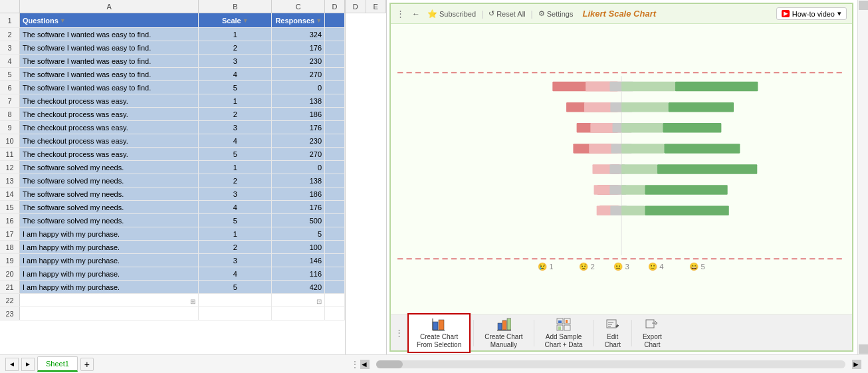 The width and height of the screenshot is (868, 373). What do you see at coordinates (298, 154) in the screenshot?
I see `cell-response: 270` at bounding box center [298, 154].